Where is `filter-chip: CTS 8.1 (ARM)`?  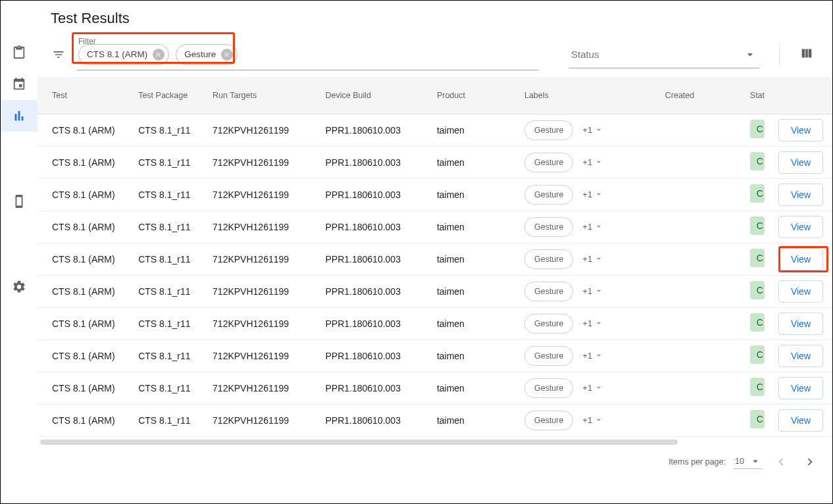
filter-chip: CTS 8.1 (ARM) is located at coordinates (124, 55).